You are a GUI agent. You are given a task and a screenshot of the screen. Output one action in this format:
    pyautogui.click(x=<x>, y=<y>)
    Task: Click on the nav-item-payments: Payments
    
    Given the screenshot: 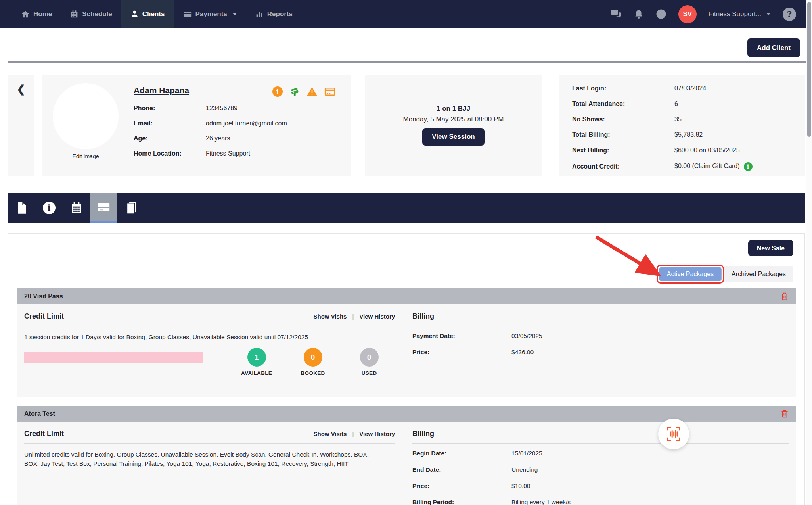 What is the action you would take?
    pyautogui.click(x=210, y=14)
    